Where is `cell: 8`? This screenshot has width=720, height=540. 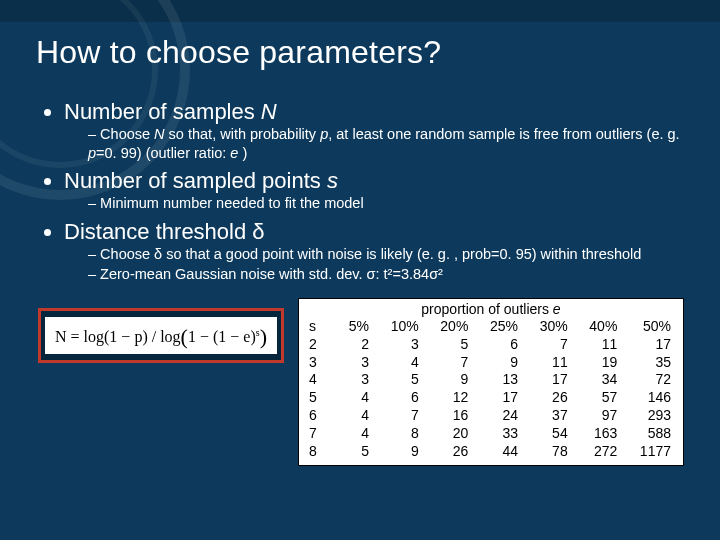
cell: 8 is located at coordinates (400, 434).